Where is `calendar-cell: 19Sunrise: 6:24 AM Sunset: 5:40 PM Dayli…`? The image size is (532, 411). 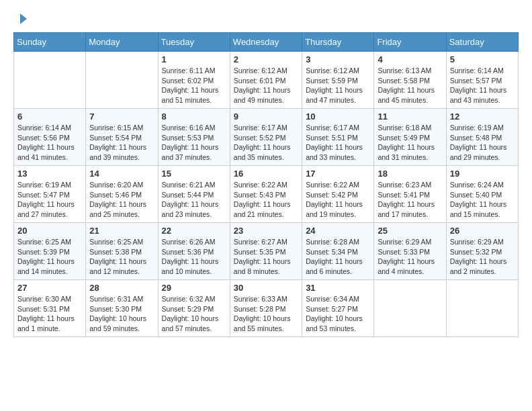
calendar-cell: 19Sunrise: 6:24 AM Sunset: 5:40 PM Dayli… is located at coordinates (482, 195).